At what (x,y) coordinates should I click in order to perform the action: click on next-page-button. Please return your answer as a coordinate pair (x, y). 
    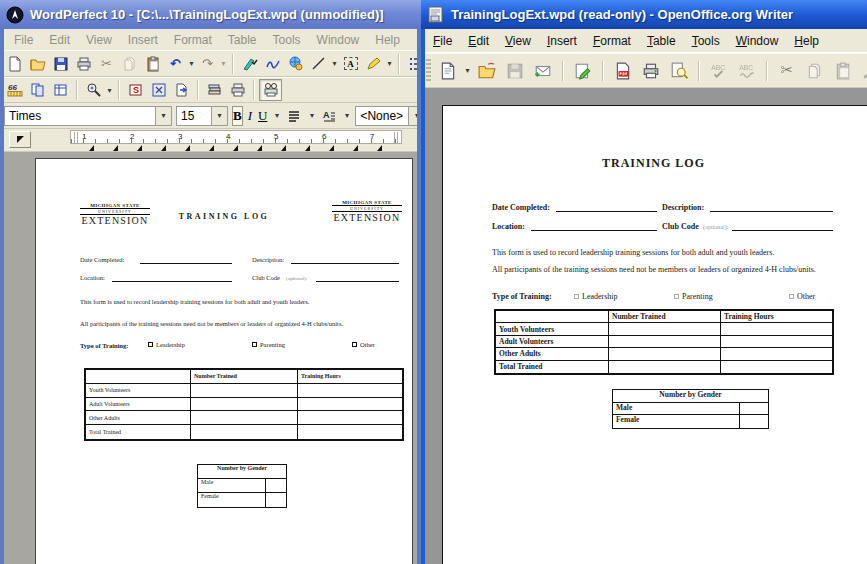
    Looking at the image, I should click on (182, 90).